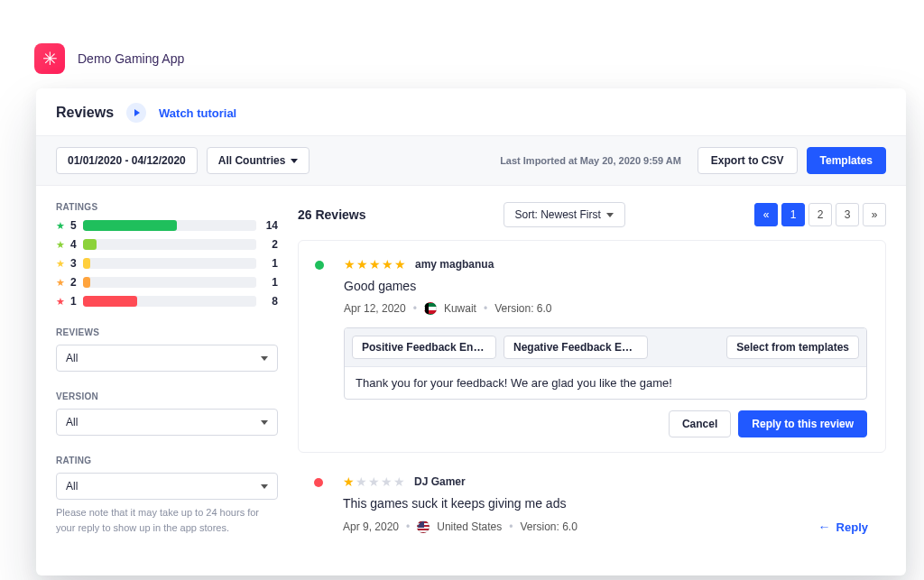 The height and width of the screenshot is (580, 924). I want to click on date-range-value: 01/01/2020 - 04/12/2020, so click(126, 161).